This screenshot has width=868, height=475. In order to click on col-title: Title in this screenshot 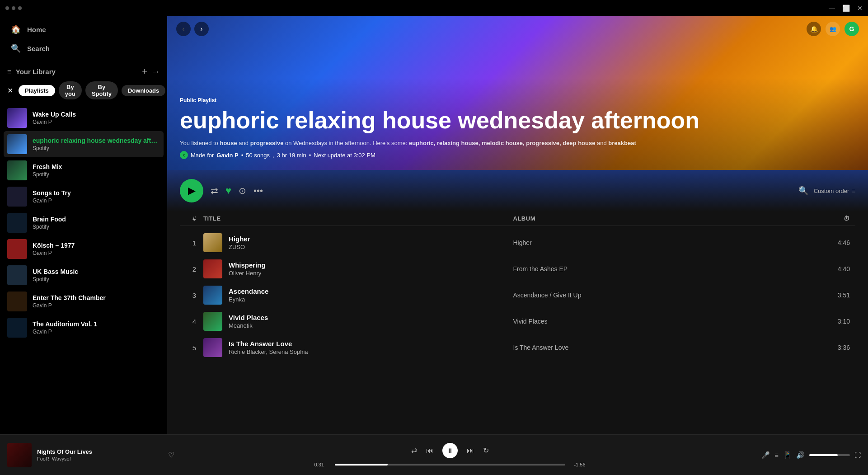, I will do `click(358, 219)`.